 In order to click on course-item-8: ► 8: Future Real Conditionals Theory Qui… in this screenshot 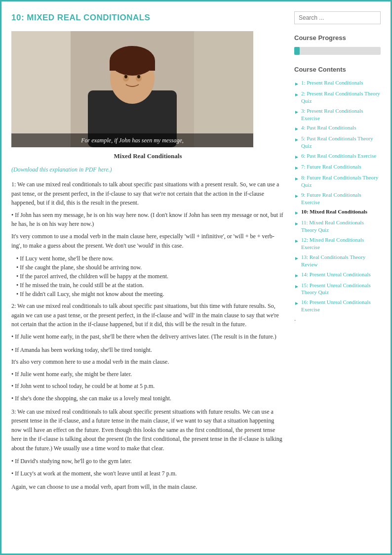, I will do `click(338, 181)`.